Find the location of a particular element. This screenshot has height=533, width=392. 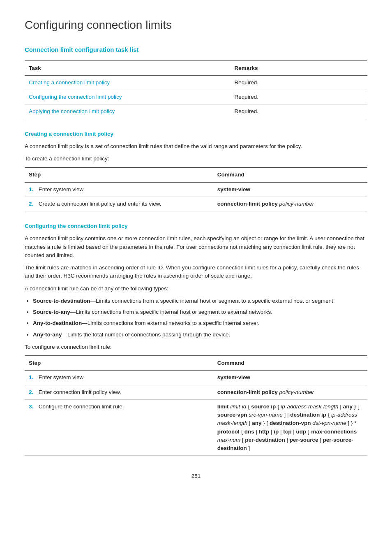

table-row: 2. Enter connection limit policy view. c… is located at coordinates (196, 392).